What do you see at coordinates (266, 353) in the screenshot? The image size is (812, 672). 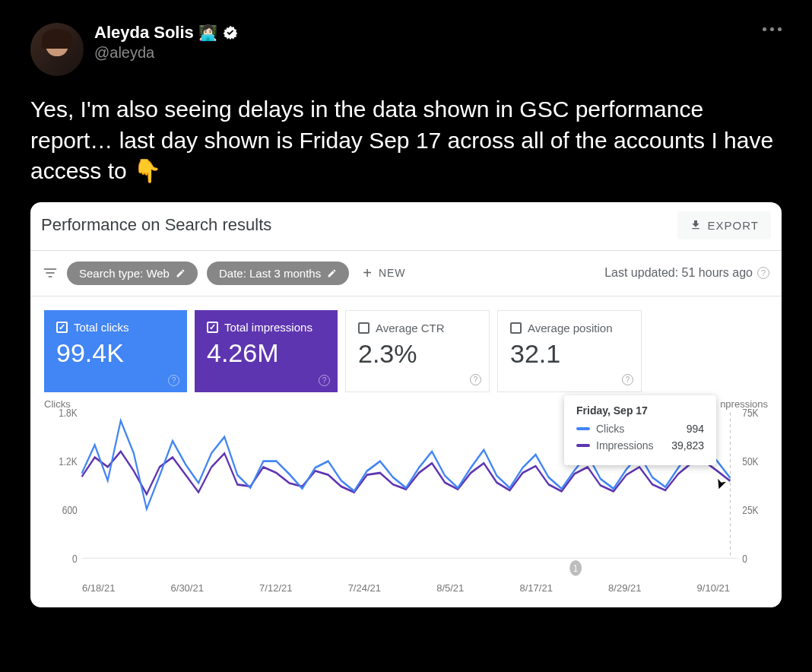 I see `impressions-value: 4.26M` at bounding box center [266, 353].